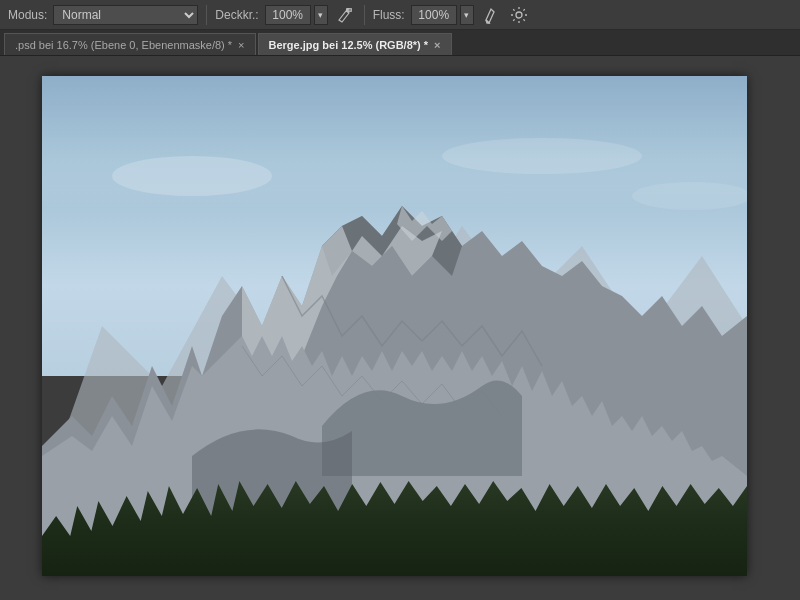  What do you see at coordinates (400, 15) in the screenshot?
I see `toolbar: Modus: NormalAuflösenAbdunkelnMultiplizi…` at bounding box center [400, 15].